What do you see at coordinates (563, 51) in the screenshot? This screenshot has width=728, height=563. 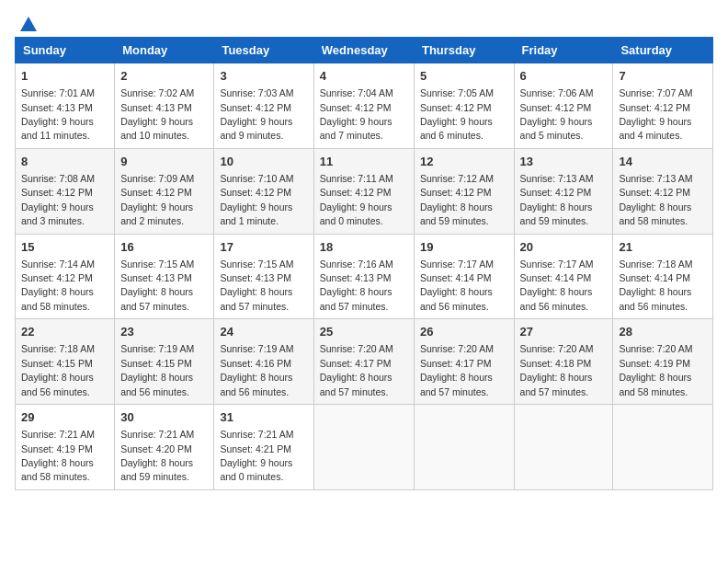 I see `calendar-header-friday: Friday` at bounding box center [563, 51].